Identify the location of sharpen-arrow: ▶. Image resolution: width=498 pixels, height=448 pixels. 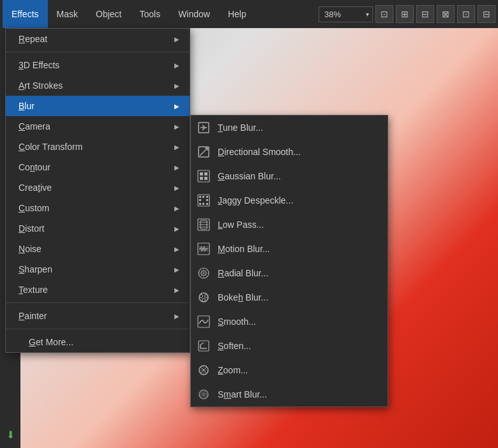
(177, 269).